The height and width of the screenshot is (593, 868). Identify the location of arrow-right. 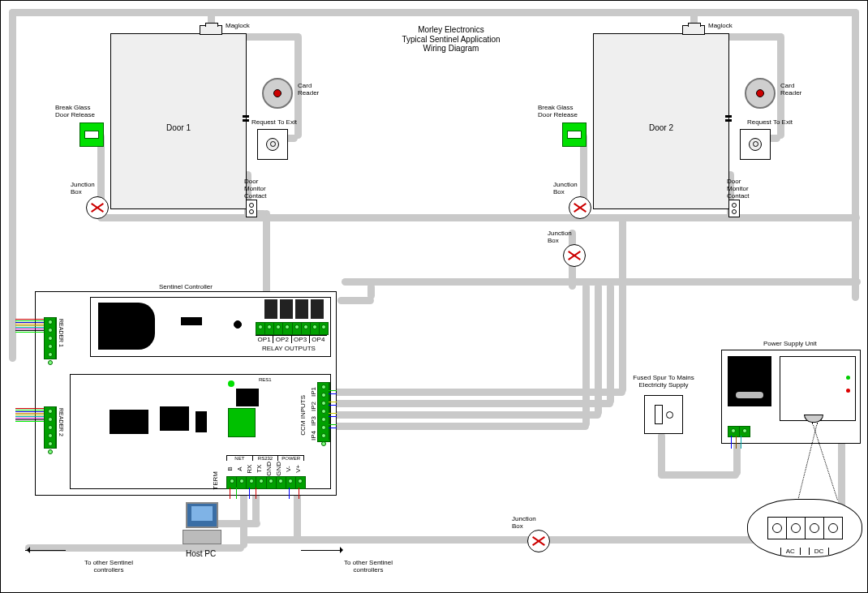
(321, 551).